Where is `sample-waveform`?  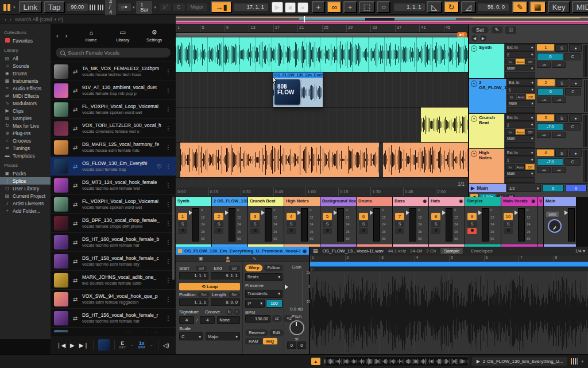
sample-waveform is located at coordinates (449, 313).